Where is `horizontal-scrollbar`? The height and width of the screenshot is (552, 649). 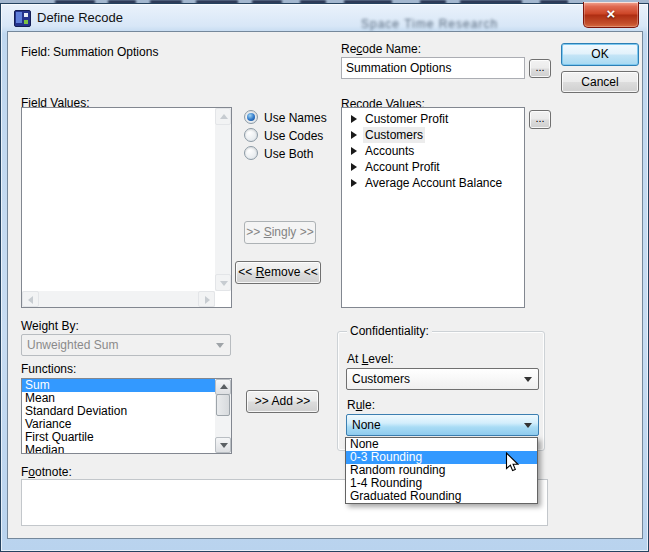 horizontal-scrollbar is located at coordinates (118, 299).